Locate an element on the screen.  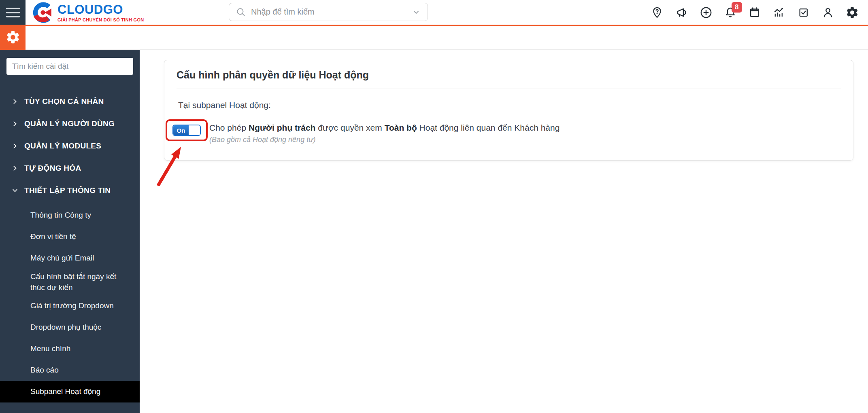
notification-badge: 8 is located at coordinates (737, 7).